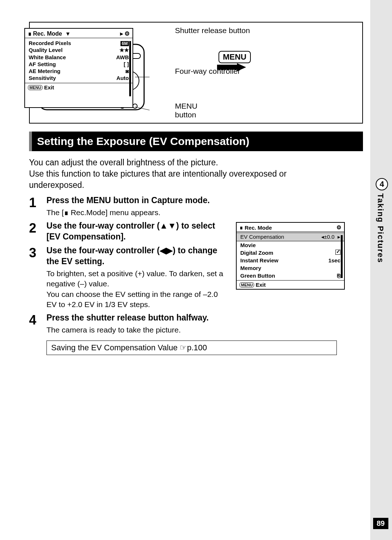 This screenshot has width=392, height=540. What do you see at coordinates (180, 174) in the screenshot?
I see `intro-text: You can adjust the overall brightness of…` at bounding box center [180, 174].